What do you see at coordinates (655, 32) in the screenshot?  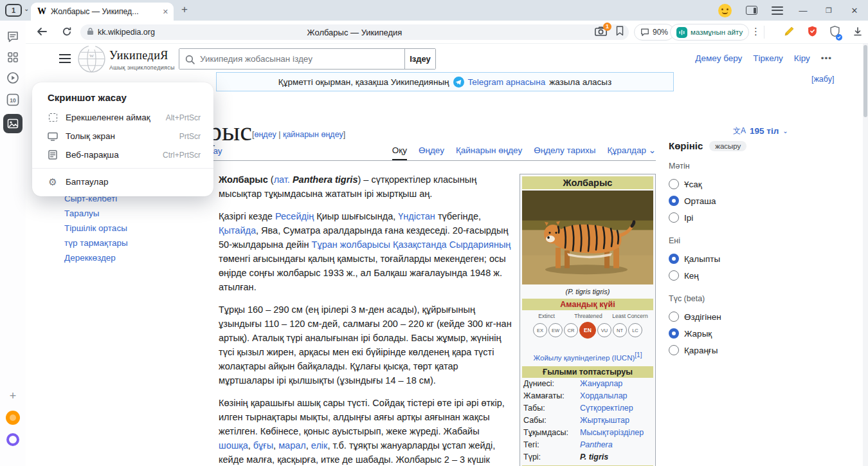 I see `zoom-indicator: 90%` at bounding box center [655, 32].